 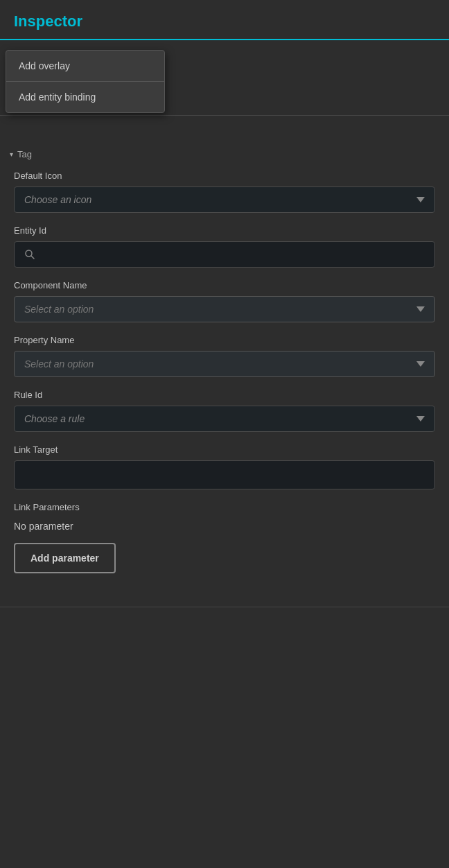 I want to click on default-icon-field: Default Icon Choose an icon, so click(x=224, y=191).